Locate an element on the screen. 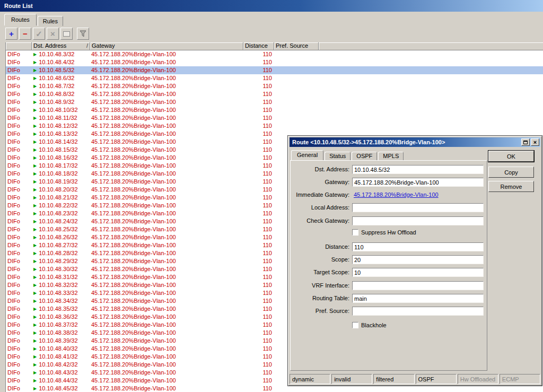 Image resolution: width=543 pixels, height=392 pixels. suppress-hw-offload-checkbox is located at coordinates (355, 232).